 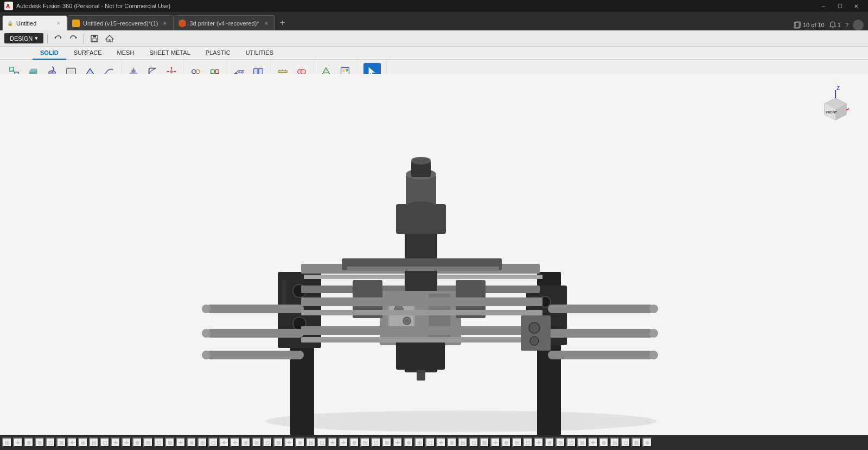 I want to click on bottom-icon-49: ⊡, so click(x=528, y=442).